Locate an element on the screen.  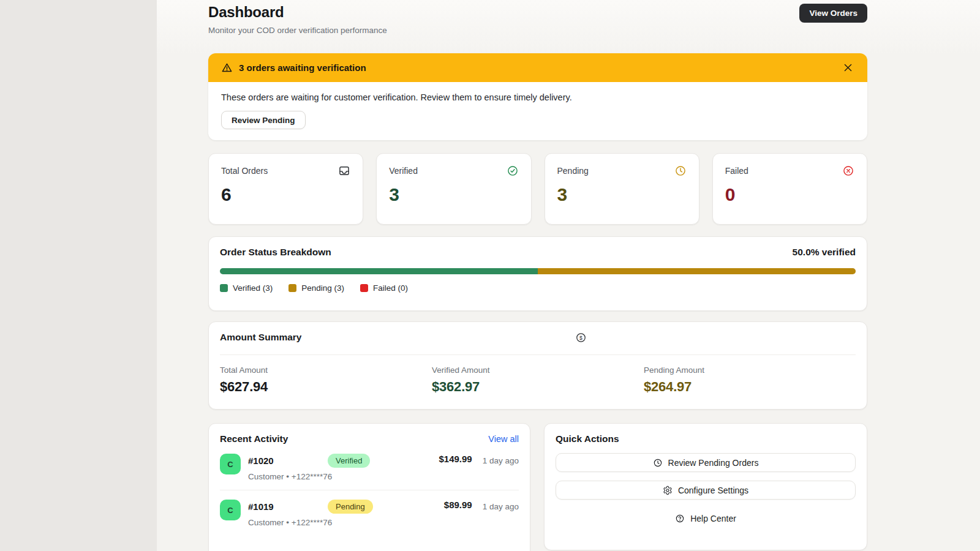
alert-message: These orders are waiting for customer ve… is located at coordinates (538, 97).